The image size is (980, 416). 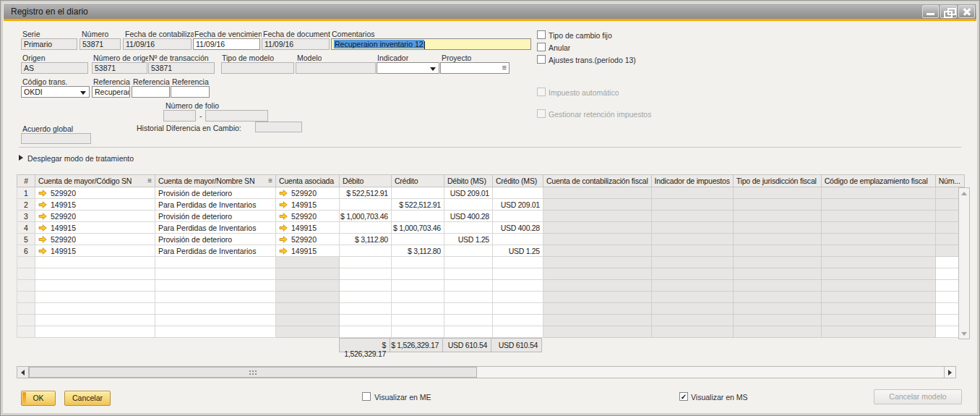 What do you see at coordinates (541, 59) in the screenshot?
I see `ajustes-trans-checkbox` at bounding box center [541, 59].